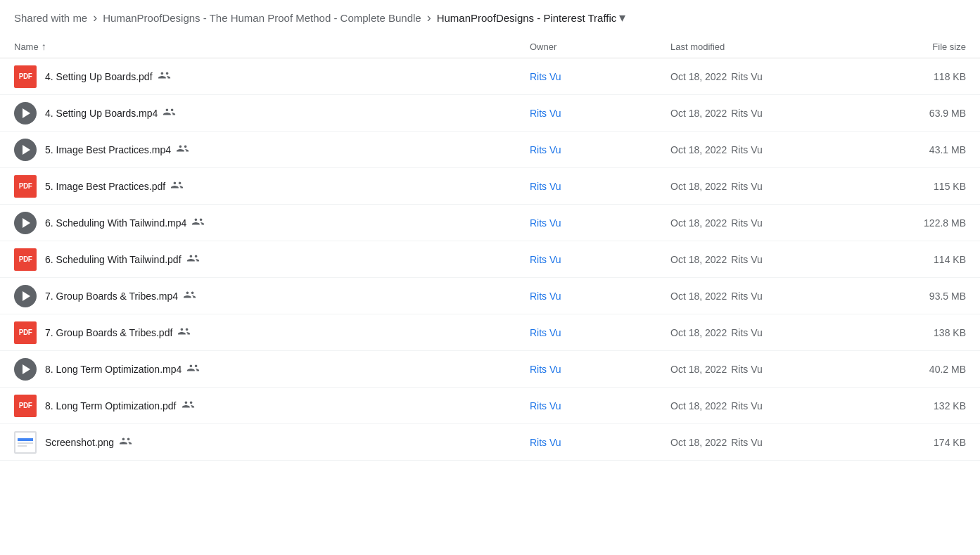 Image resolution: width=980 pixels, height=555 pixels. What do you see at coordinates (490, 369) in the screenshot?
I see `table-row: 8. Long Term Optimization.mp4 Rits Vu Oc…` at bounding box center [490, 369].